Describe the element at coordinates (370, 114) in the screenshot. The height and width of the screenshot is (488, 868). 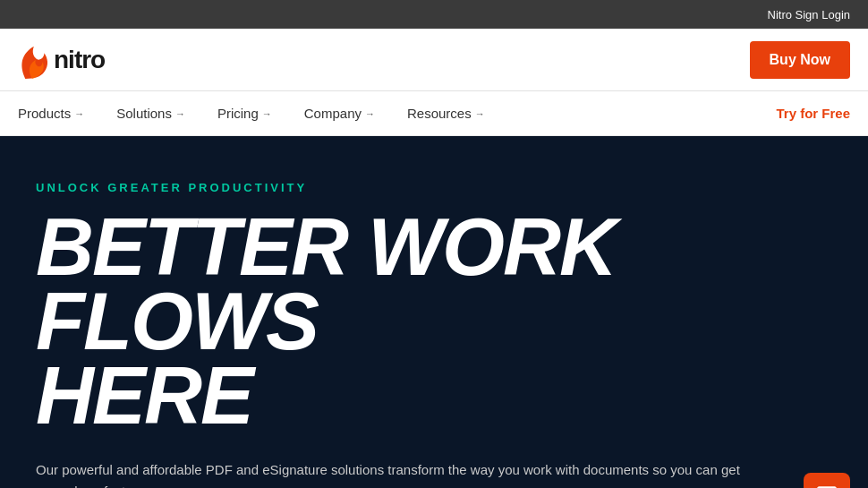
I see `nav-company-arrow: →` at that location.